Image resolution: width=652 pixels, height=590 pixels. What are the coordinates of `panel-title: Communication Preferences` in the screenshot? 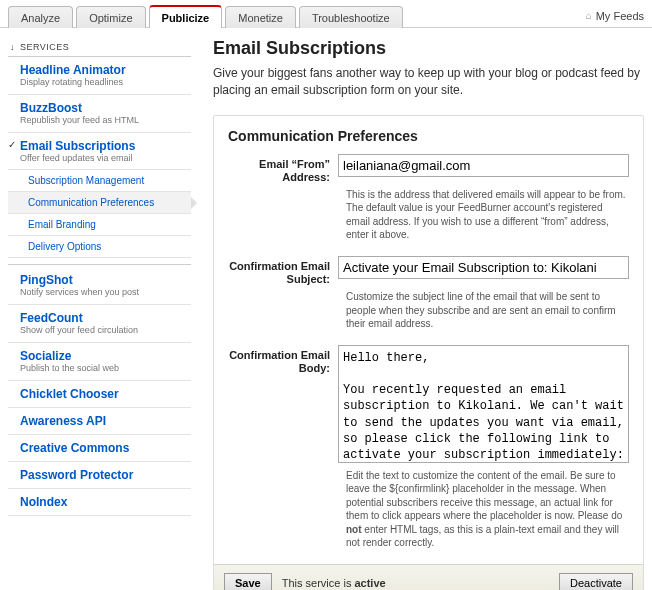 It's located at (428, 136).